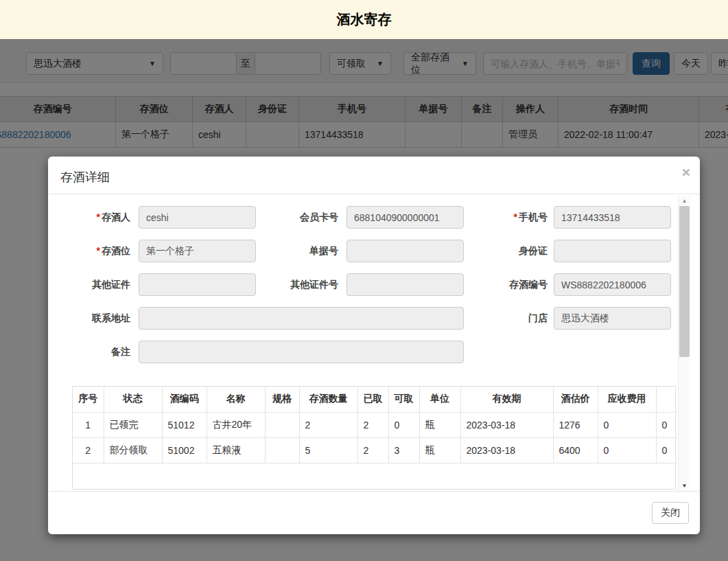 This screenshot has width=728, height=561. Describe the element at coordinates (504, 217) in the screenshot. I see `field-label-phone: *手机号` at that location.